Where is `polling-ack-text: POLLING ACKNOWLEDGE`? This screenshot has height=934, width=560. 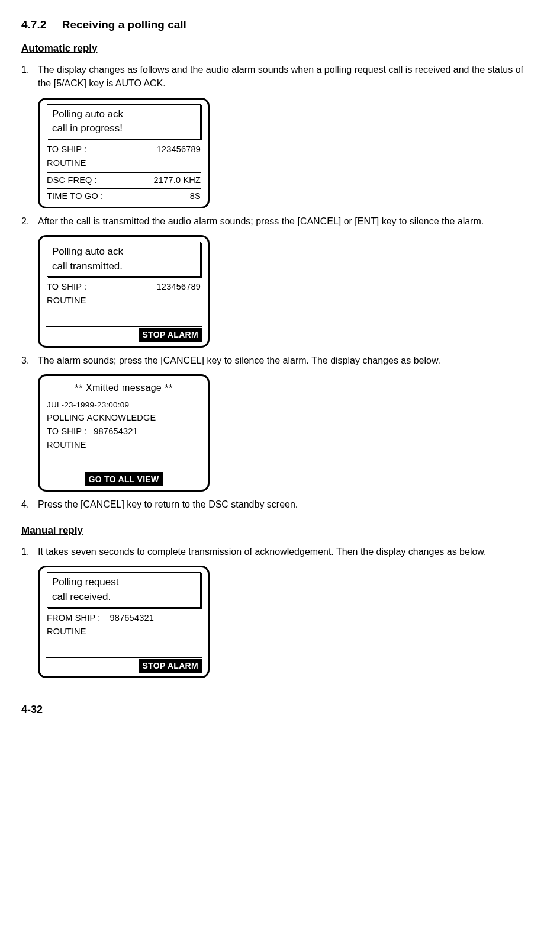
polling-ack-text: POLLING ACKNOWLEDGE is located at coordinates (101, 418).